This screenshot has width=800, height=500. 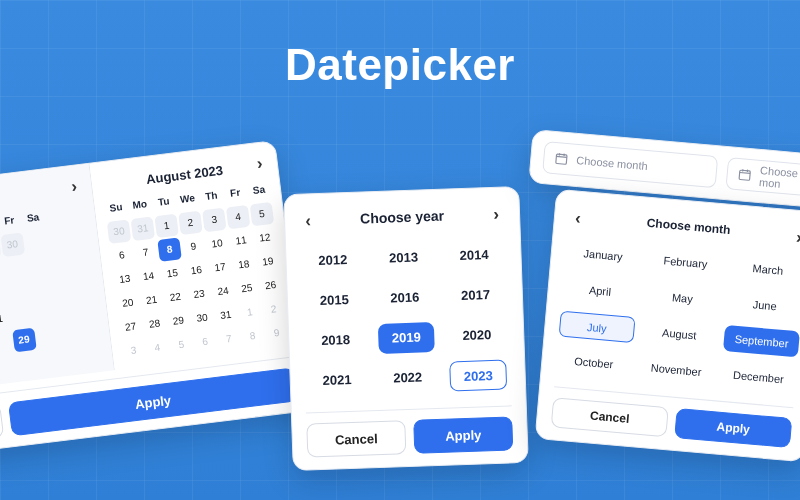 I want to click on month-title: August 2023, so click(x=184, y=174).